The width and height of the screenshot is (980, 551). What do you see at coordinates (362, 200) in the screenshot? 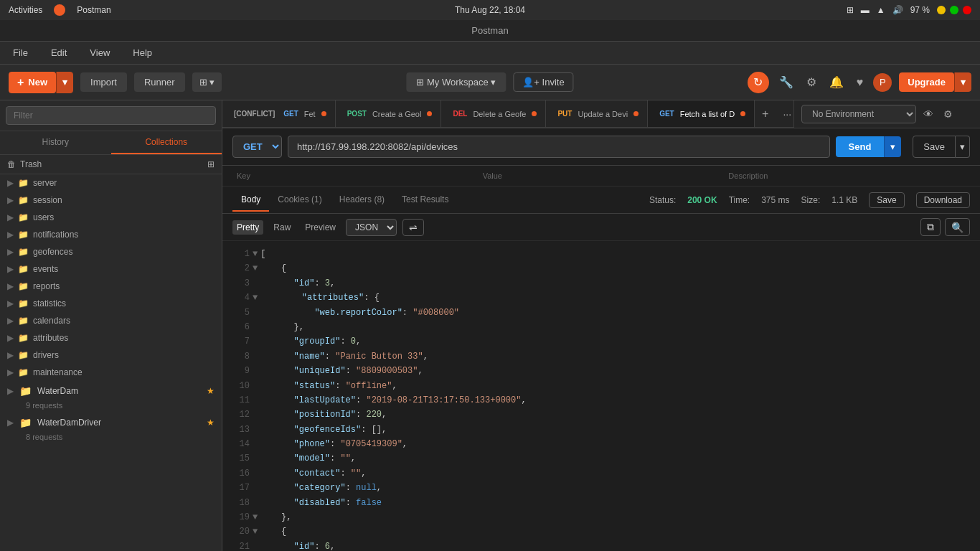
I see `response-tab-headers: Headers (8)` at bounding box center [362, 200].